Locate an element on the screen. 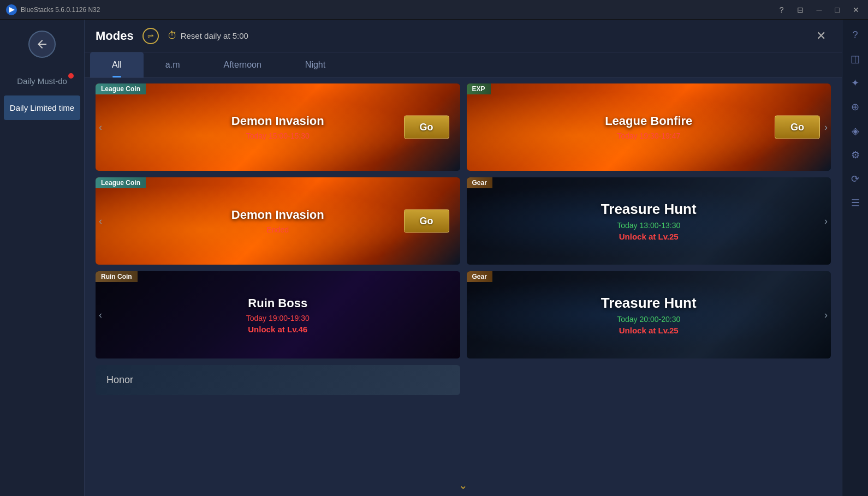 Image resolution: width=868 pixels, height=496 pixels. card-demon-invasion-1: League Coin Demon Invasion Today 15:00-1… is located at coordinates (278, 127).